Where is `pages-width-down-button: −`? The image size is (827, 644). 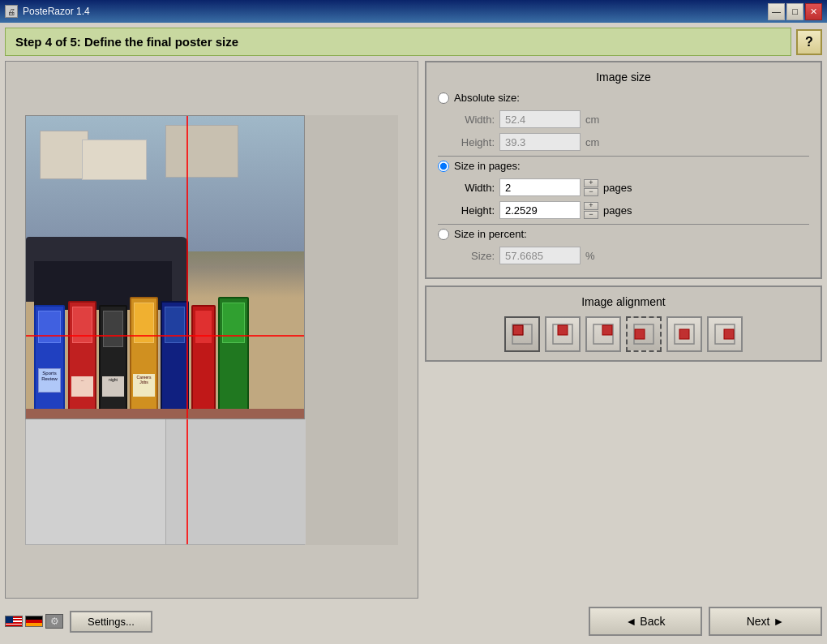
pages-width-down-button: − is located at coordinates (591, 192).